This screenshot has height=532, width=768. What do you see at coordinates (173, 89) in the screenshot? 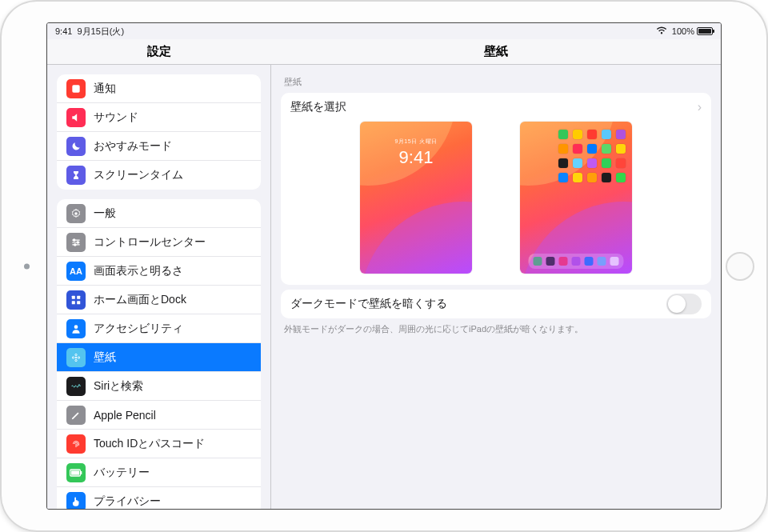
I see `sidebar-item-label: 通知` at bounding box center [173, 89].